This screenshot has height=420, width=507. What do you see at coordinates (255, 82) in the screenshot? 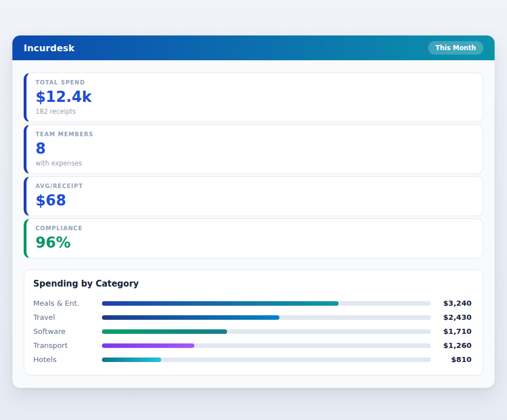
I see `stat-label: TOTAL SPEND` at bounding box center [255, 82].